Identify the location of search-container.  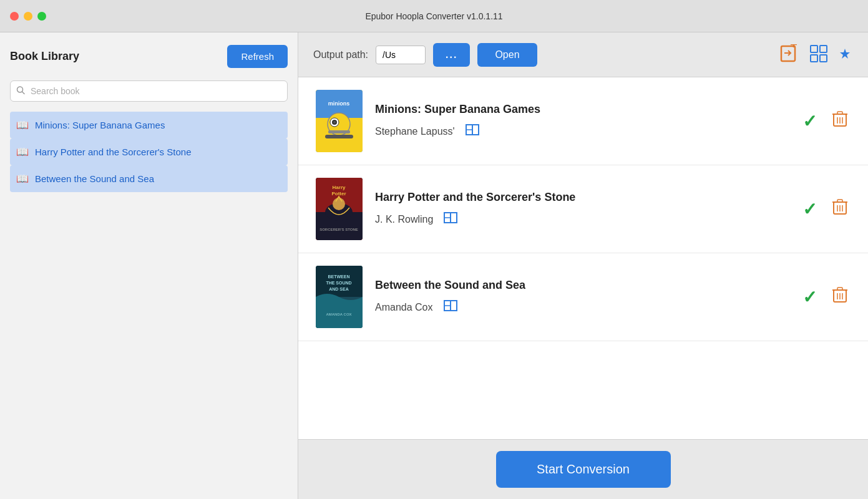
(149, 91).